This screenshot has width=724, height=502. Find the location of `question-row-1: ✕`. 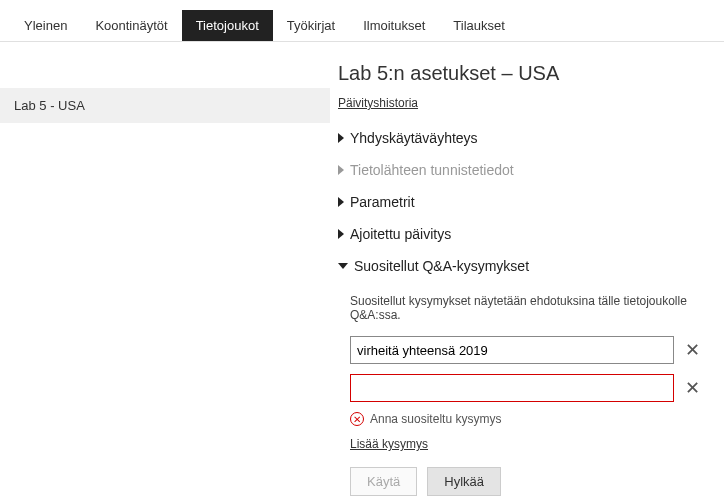

question-row-1: ✕ is located at coordinates (525, 350).